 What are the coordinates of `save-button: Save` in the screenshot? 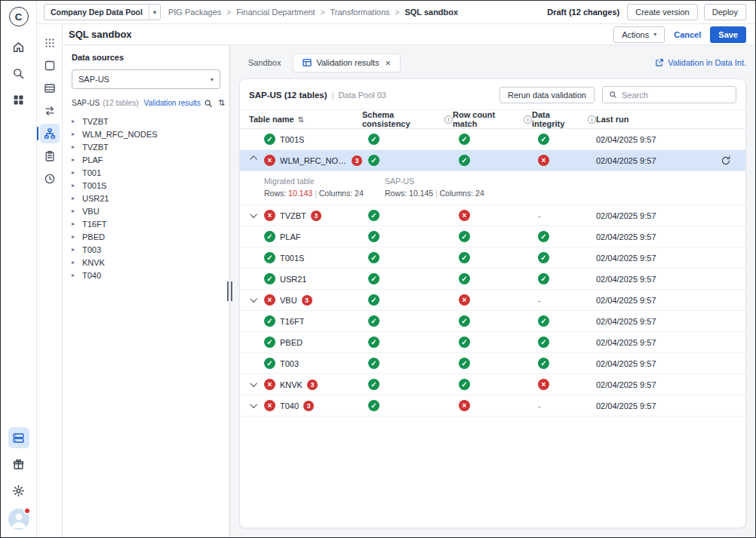 It's located at (728, 35).